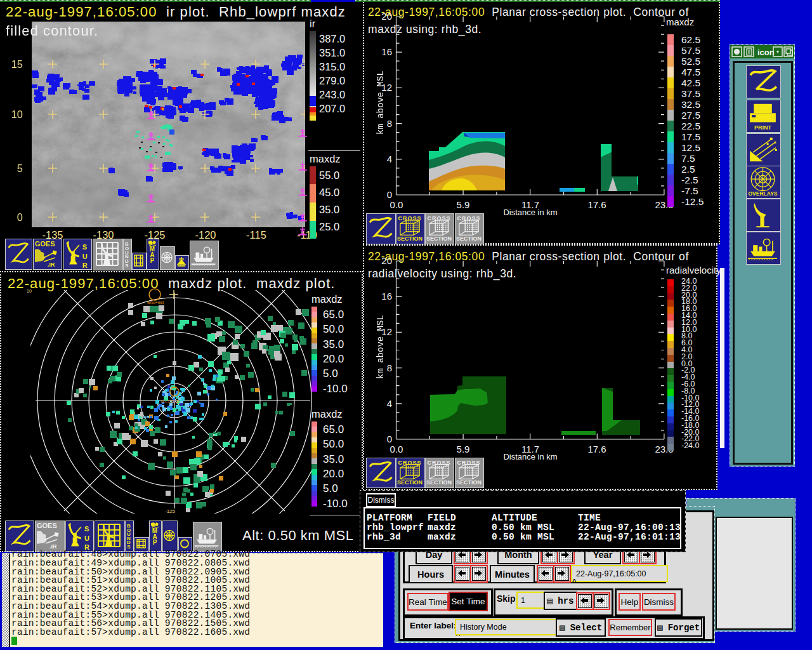 The image size is (812, 650). Describe the element at coordinates (155, 302) in the screenshot. I see `svg-text: who+est` at that location.